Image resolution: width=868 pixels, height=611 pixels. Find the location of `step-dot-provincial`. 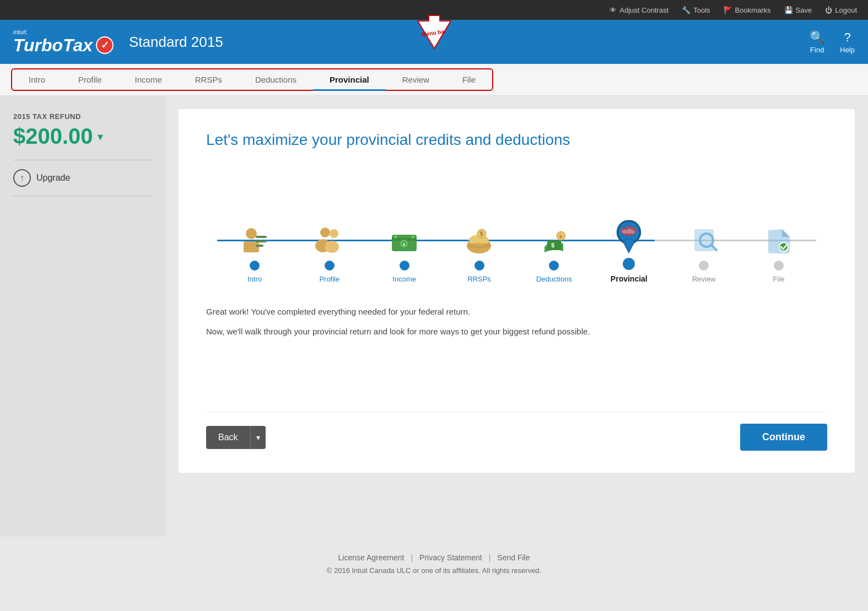

step-dot-provincial is located at coordinates (629, 264).